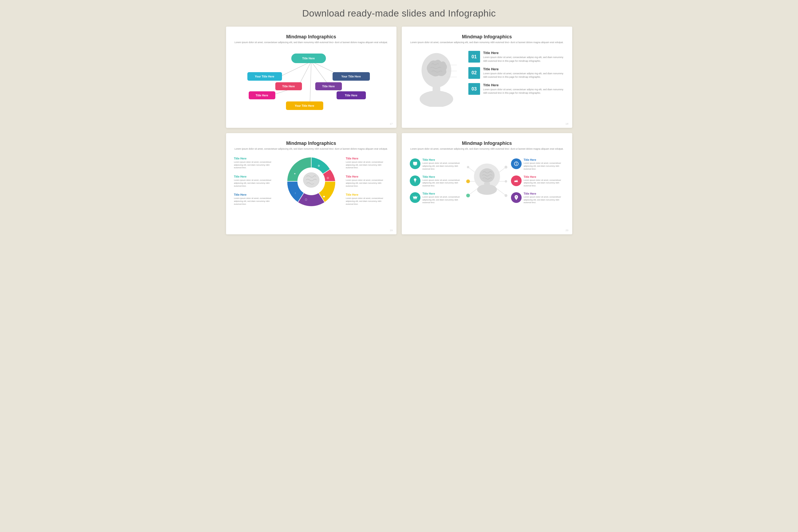 Image resolution: width=798 pixels, height=532 pixels. Describe the element at coordinates (255, 183) in the screenshot. I see `left-label-2-text: Lorem ipsum dolor sit amet, consectetuer…` at that location.